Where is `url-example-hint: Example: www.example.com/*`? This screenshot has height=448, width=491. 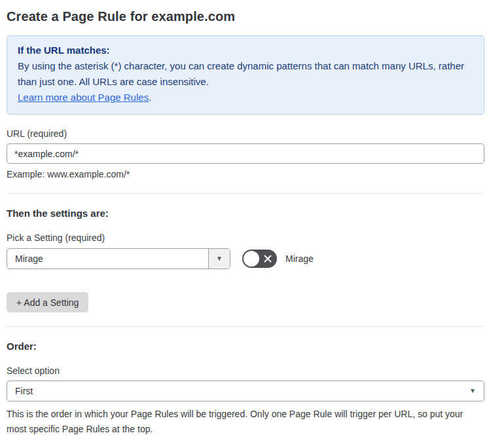 url-example-hint: Example: www.example.com/* is located at coordinates (245, 174).